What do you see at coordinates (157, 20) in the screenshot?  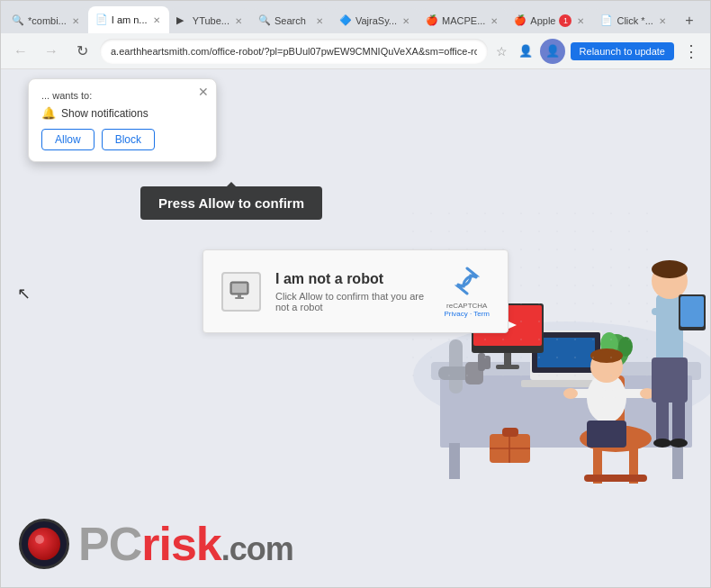 I see `tab-close-2: ✕` at bounding box center [157, 20].